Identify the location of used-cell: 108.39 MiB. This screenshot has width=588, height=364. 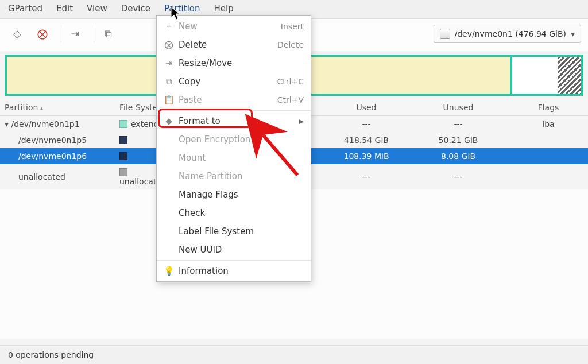
(366, 156).